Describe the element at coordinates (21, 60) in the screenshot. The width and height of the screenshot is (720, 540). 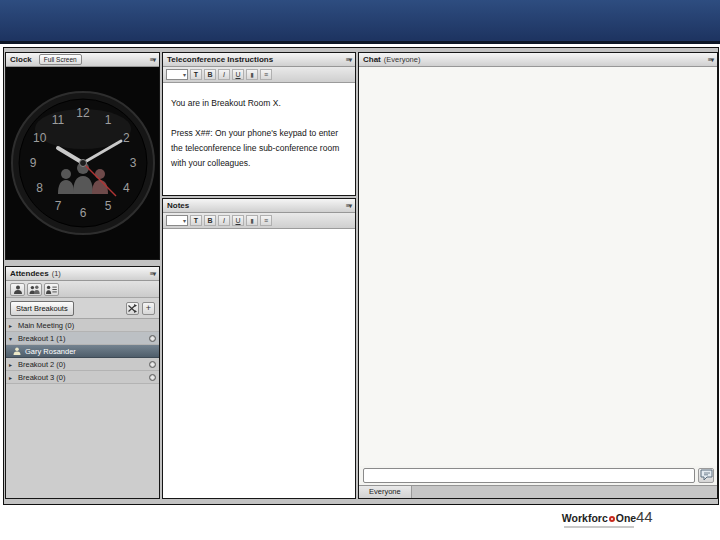
I see `clock-pod-title: Clock` at that location.